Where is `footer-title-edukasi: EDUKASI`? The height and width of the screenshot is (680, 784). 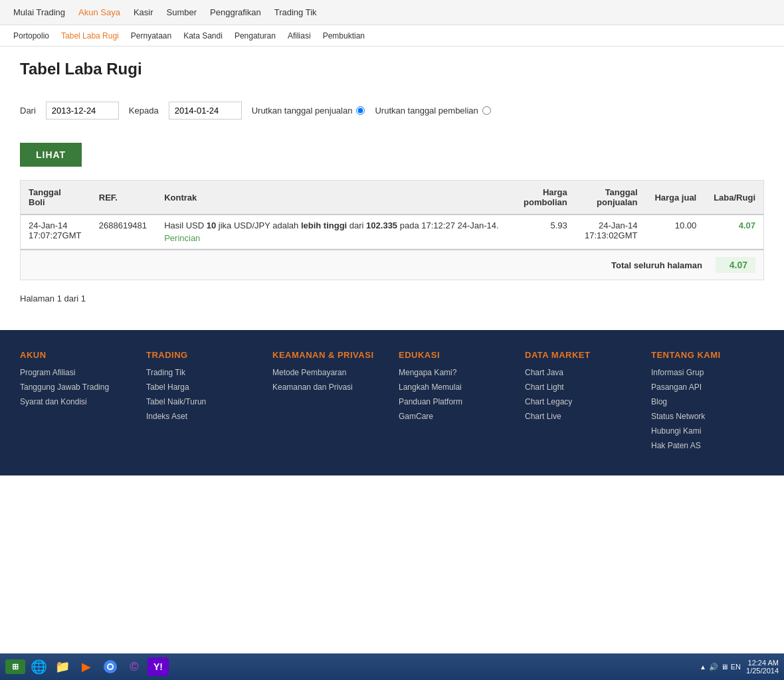 footer-title-edukasi: EDUKASI is located at coordinates (455, 355).